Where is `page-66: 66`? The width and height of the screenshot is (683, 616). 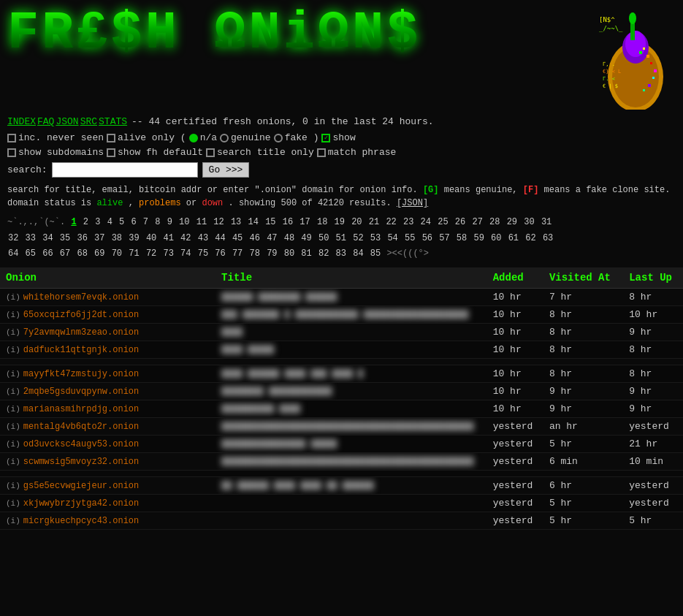
page-66: 66 is located at coordinates (47, 254).